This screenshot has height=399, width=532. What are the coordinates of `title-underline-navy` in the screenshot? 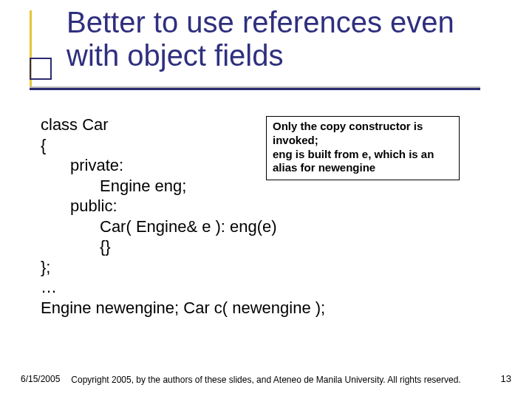 It's located at (255, 89).